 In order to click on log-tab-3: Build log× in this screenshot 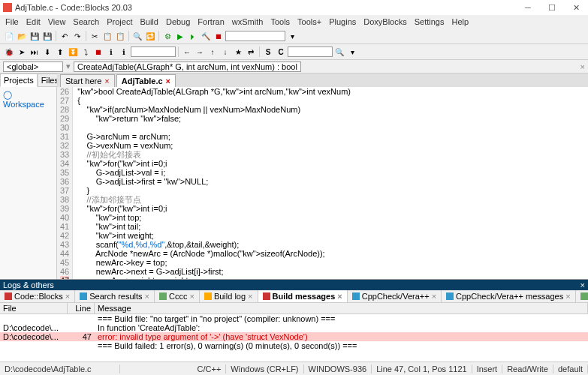, I will do `click(229, 296)`.